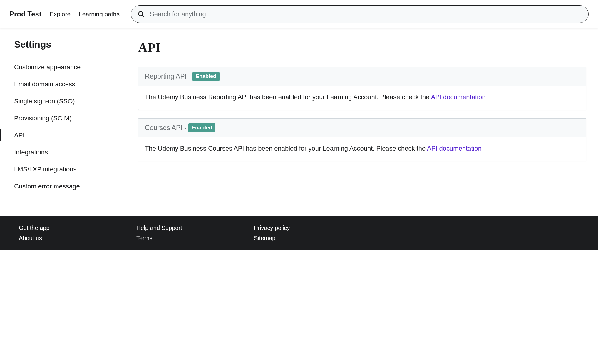 This screenshot has height=364, width=598. Describe the element at coordinates (362, 98) in the screenshot. I see `reporting-api-card-body: The Udemy Business Reporting API has bee…` at that location.